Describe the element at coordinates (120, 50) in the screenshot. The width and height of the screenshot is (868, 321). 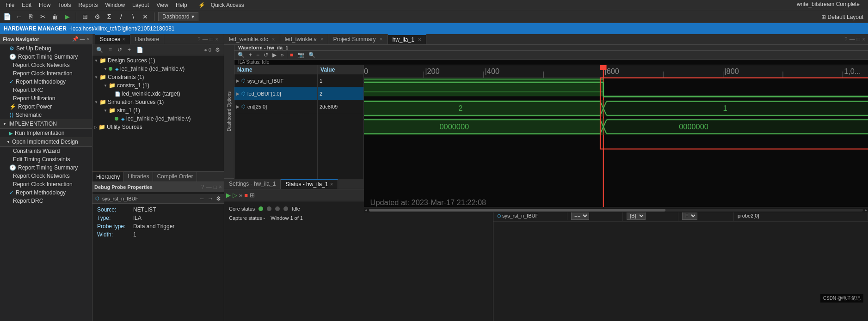
I see `sources-refresh-btn: ↺` at that location.